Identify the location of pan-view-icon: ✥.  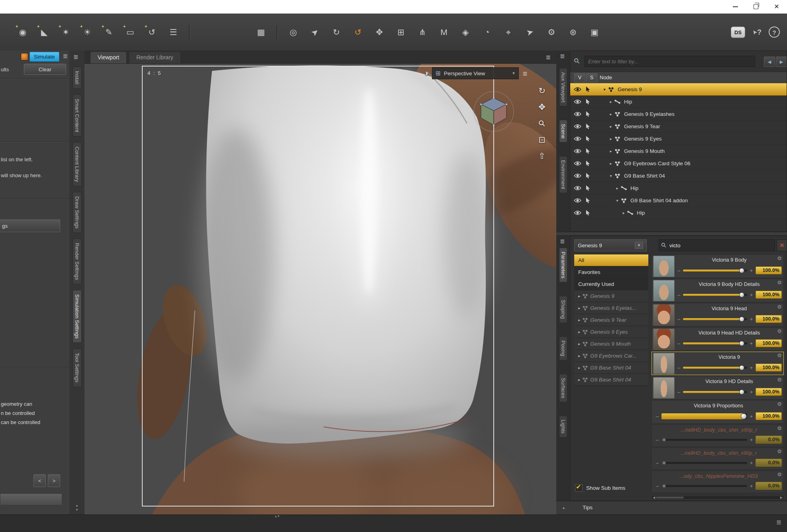
(542, 107).